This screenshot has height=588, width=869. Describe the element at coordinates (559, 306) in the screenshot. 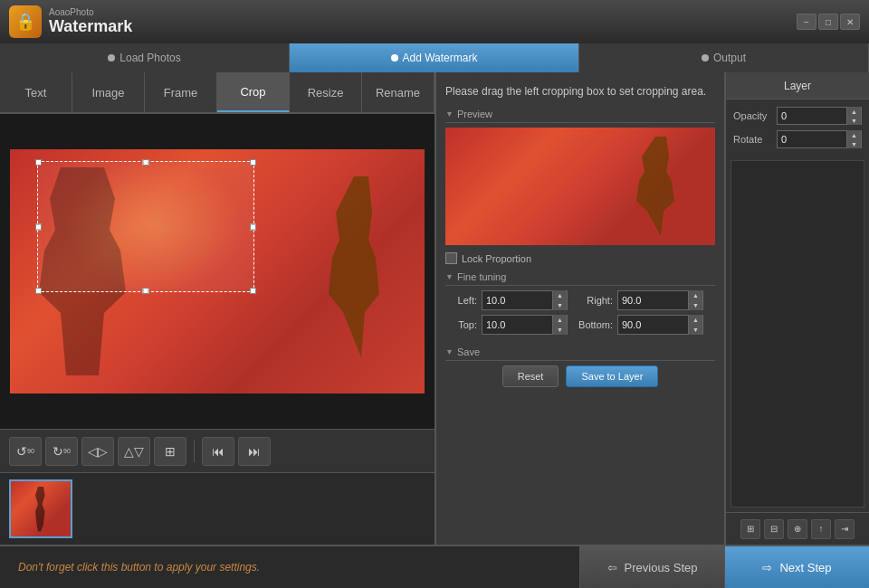

I see `left-spin-down: ▼` at that location.